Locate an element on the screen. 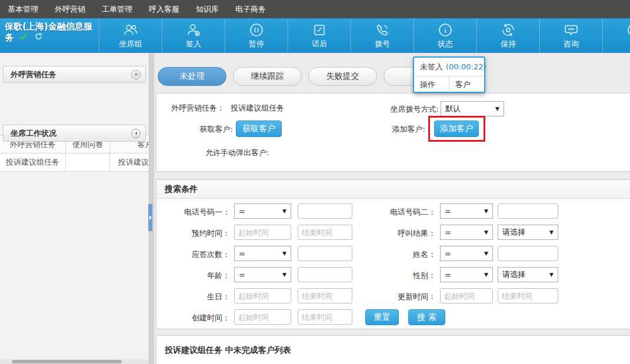 The image size is (630, 364). agent-status-timer: (00:00:22) is located at coordinates (466, 67).